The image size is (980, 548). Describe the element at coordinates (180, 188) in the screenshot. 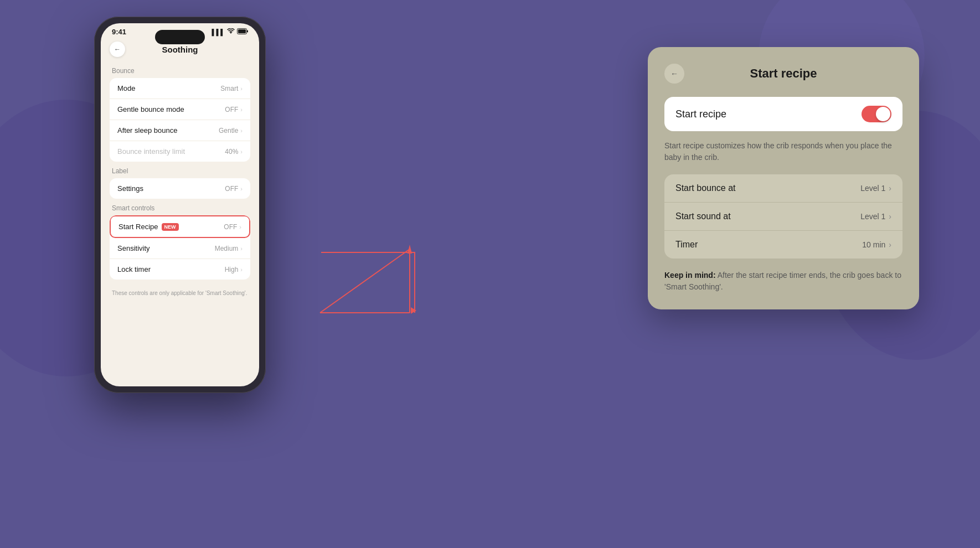

I see `label-settings-card: Settings OFF ›` at that location.